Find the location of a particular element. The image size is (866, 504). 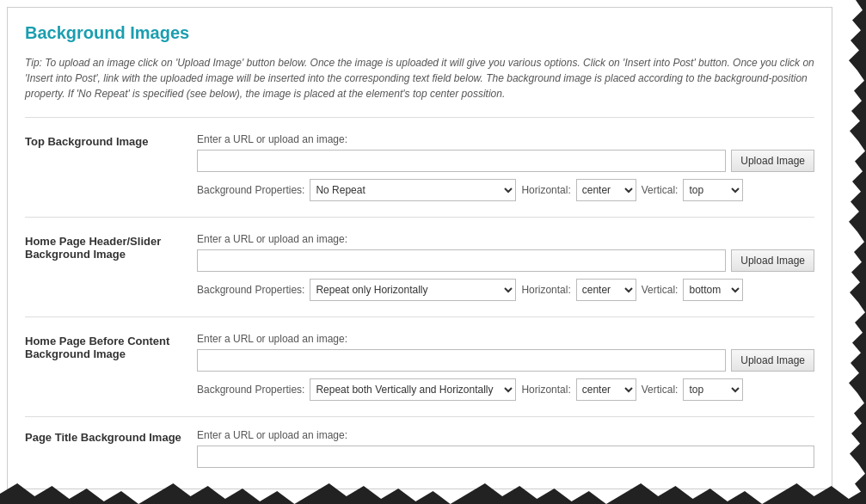

url-row-top: Upload Image is located at coordinates (506, 161).